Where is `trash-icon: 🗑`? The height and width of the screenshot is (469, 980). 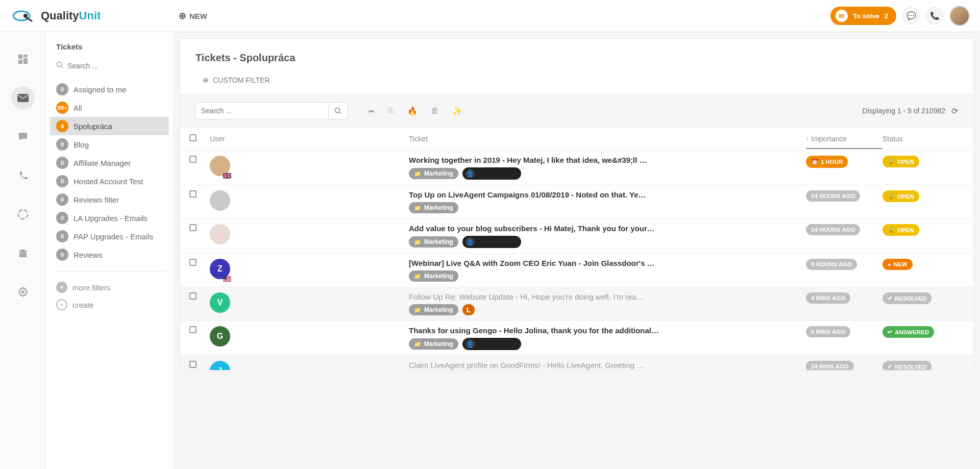
trash-icon: 🗑 is located at coordinates (435, 111).